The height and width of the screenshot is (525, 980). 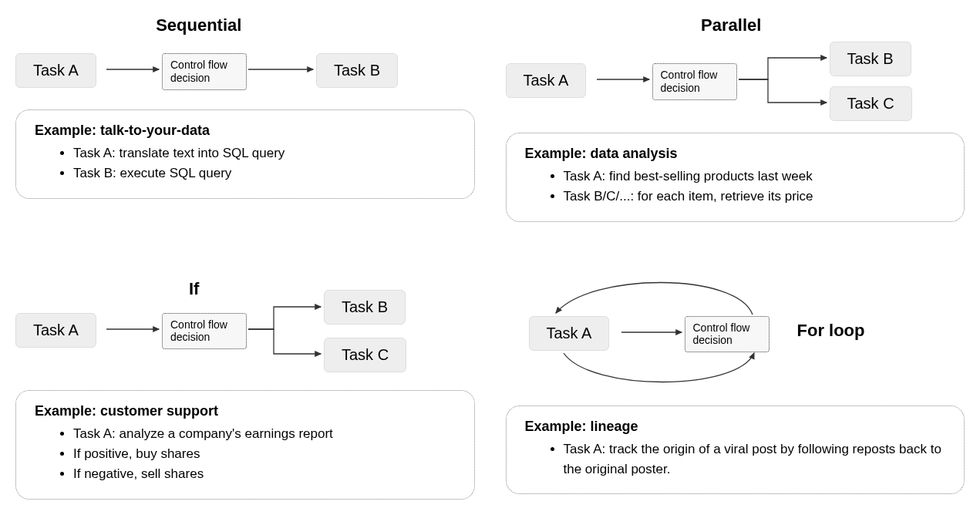 What do you see at coordinates (736, 450) in the screenshot?
I see `forloop-example: Example: lineage Task A: track the origi…` at bounding box center [736, 450].